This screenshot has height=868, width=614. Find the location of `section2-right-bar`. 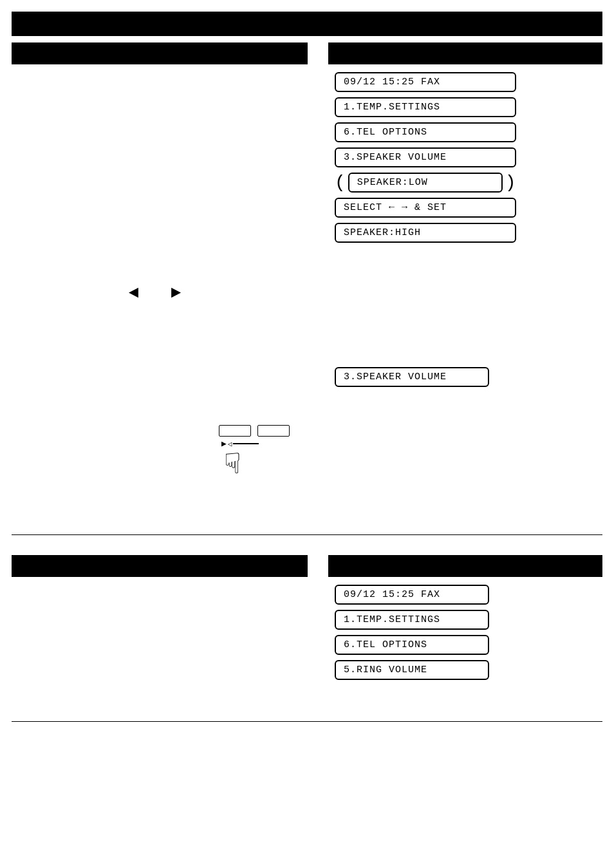

section2-right-bar is located at coordinates (465, 566).